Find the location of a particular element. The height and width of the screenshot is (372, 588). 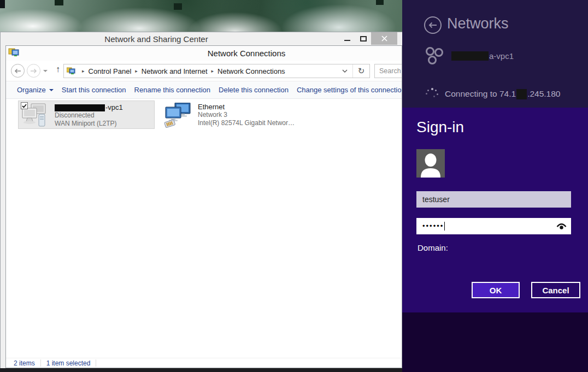

vpn-connection-icon is located at coordinates (36, 116).